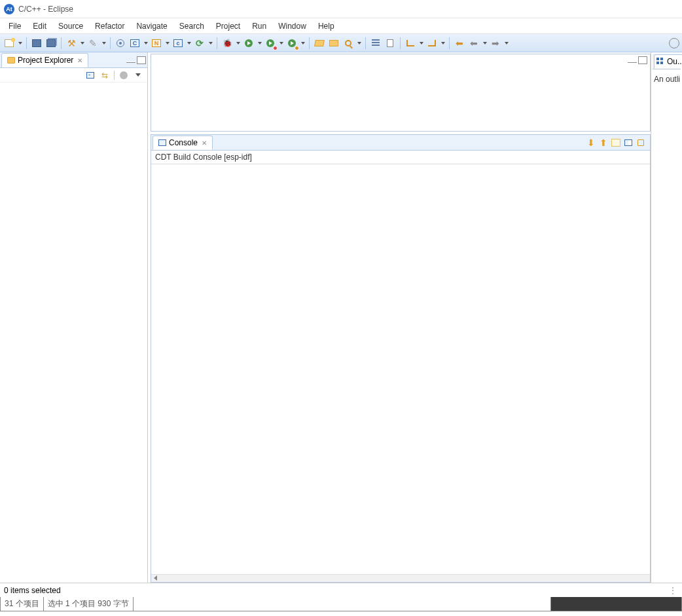 This screenshot has height=616, width=682. What do you see at coordinates (110, 26) in the screenshot?
I see `menu-refactor: Refactor` at bounding box center [110, 26].